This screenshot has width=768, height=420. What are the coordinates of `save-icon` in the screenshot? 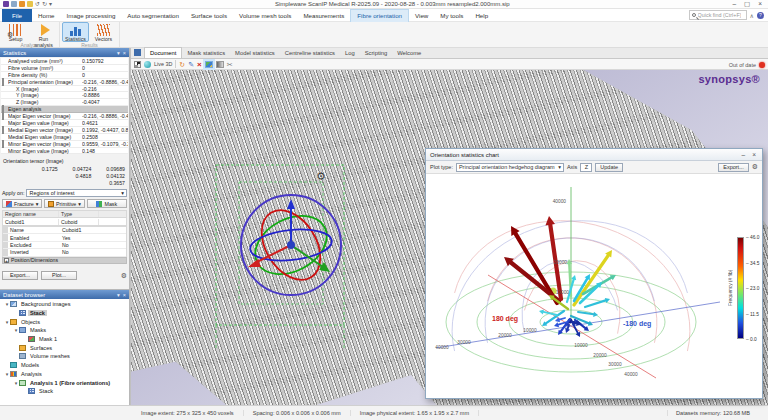 It's located at (14, 4).